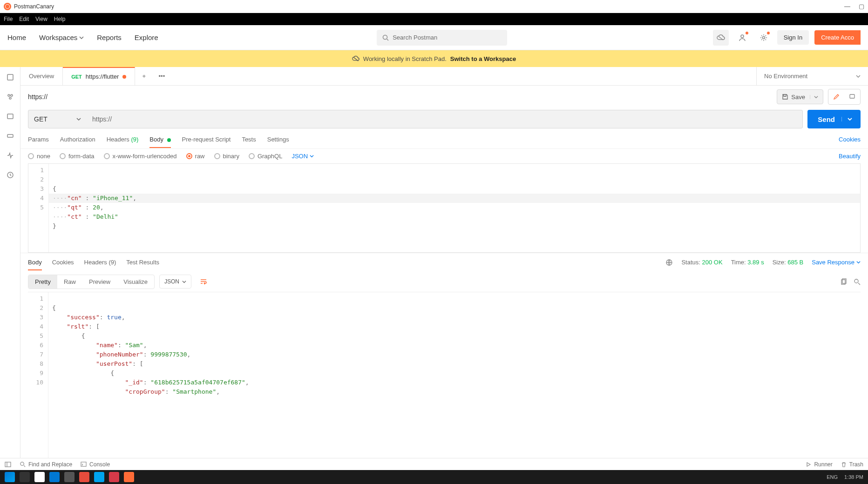 This screenshot has height=484, width=868. Describe the element at coordinates (63, 262) in the screenshot. I see `resp-tab-cookies: Cookies` at that location.